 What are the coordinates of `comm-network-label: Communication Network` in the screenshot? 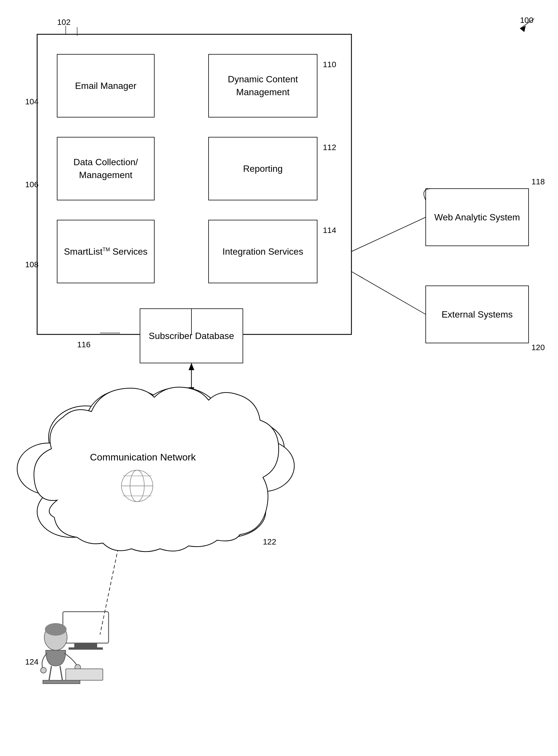 It's located at (143, 457).